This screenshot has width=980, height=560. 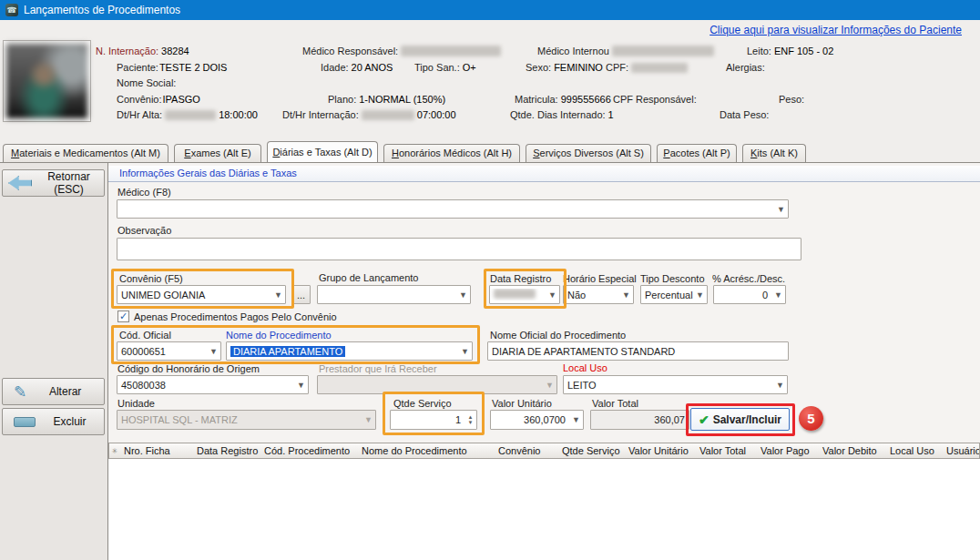 I want to click on window-title: Lançamentos de Procedimentos, so click(x=102, y=10).